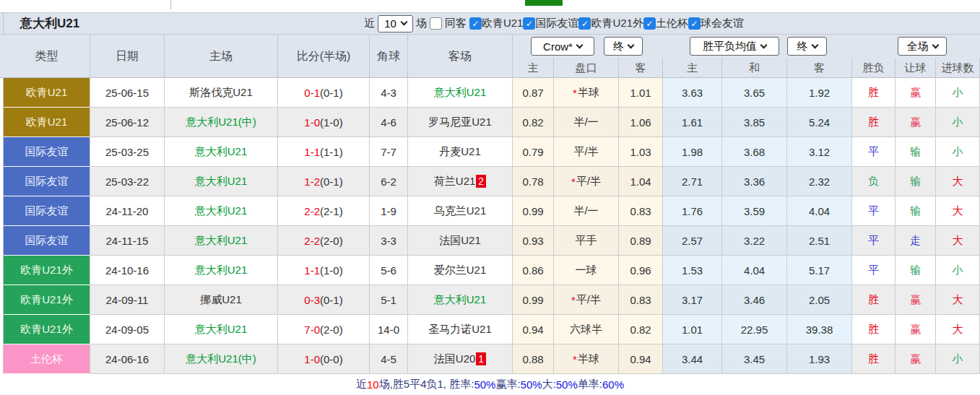  What do you see at coordinates (47, 329) in the screenshot?
I see `cell-competition-type: 欧青U21外` at bounding box center [47, 329].